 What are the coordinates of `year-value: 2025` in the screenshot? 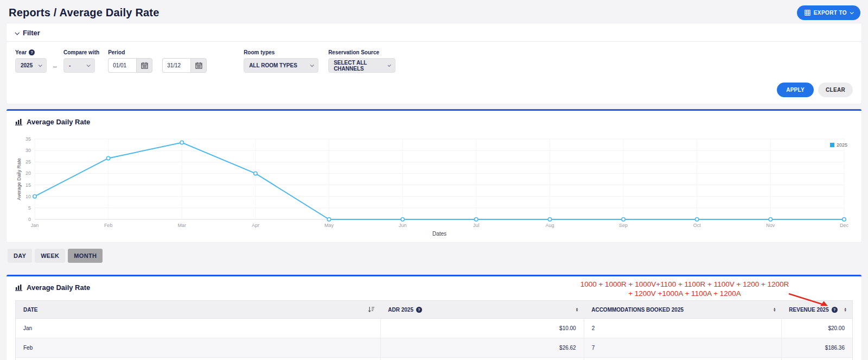 It's located at (27, 65).